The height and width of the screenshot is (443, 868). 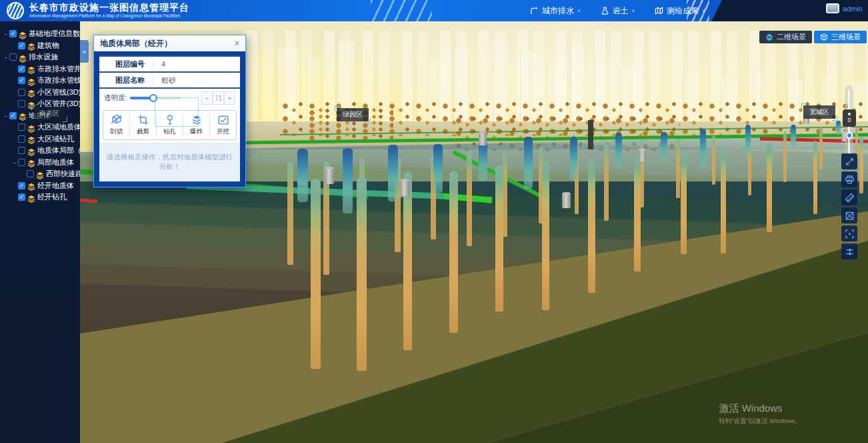 What do you see at coordinates (40, 174) in the screenshot?
I see `tree-item: 西部快速路地质模型` at bounding box center [40, 174].